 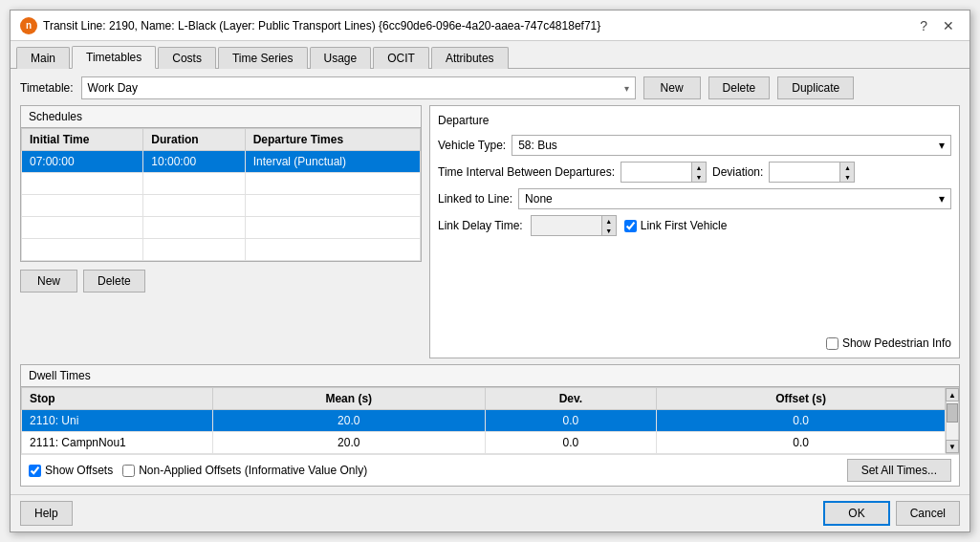 What do you see at coordinates (857, 513) in the screenshot?
I see `ok-button: OK` at bounding box center [857, 513].